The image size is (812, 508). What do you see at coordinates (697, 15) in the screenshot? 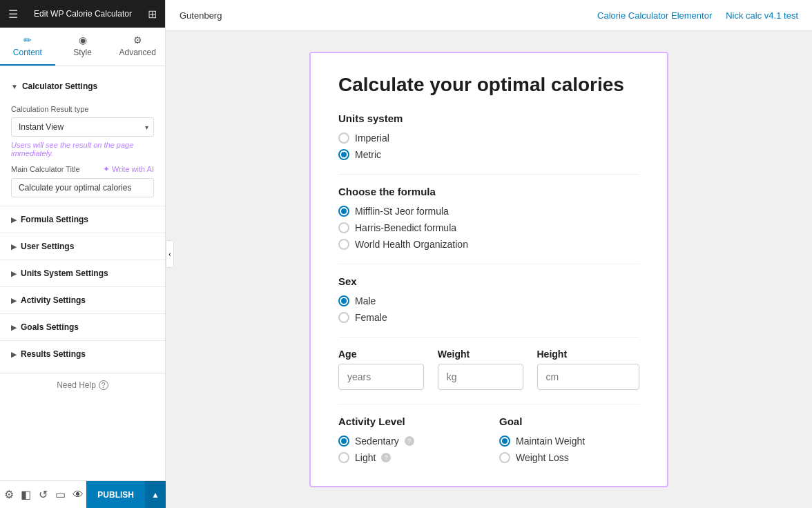
I see `topbar-links: Calorie Calculator Elementor Nick calc v…` at bounding box center [697, 15].